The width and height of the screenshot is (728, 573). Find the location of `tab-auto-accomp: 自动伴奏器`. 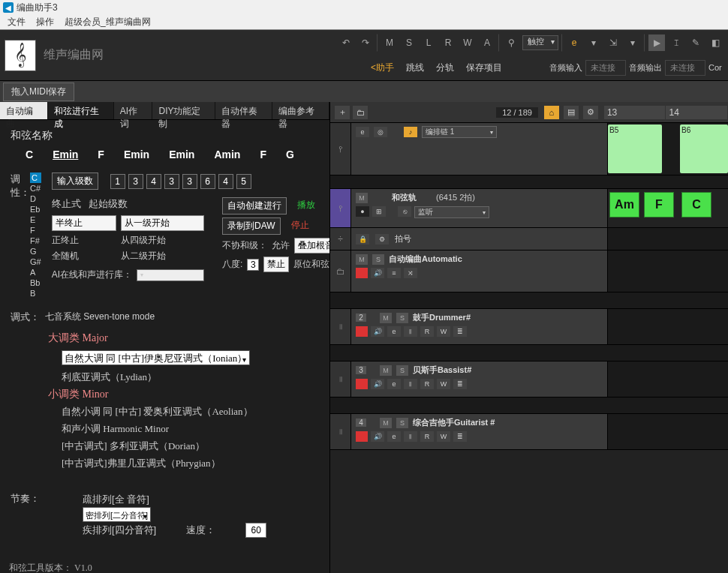

tab-auto-accomp: 自动伴奏器 is located at coordinates (244, 111).